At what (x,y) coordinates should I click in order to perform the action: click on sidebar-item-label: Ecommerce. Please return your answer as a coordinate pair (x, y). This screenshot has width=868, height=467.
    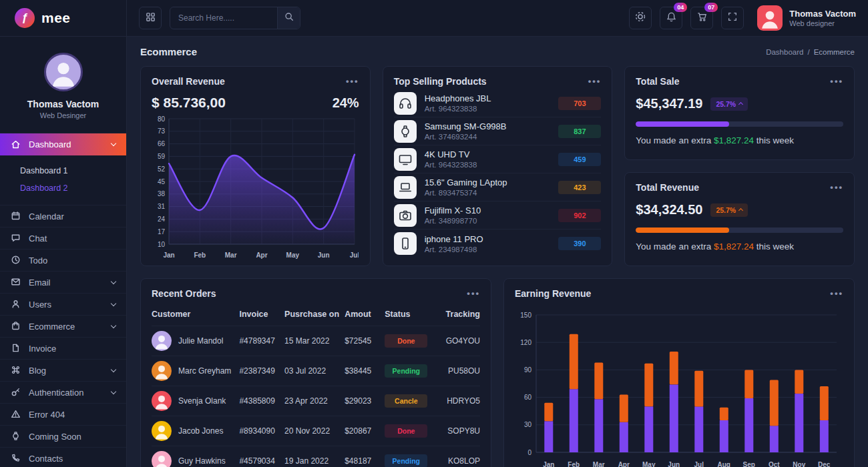
    Looking at the image, I should click on (52, 327).